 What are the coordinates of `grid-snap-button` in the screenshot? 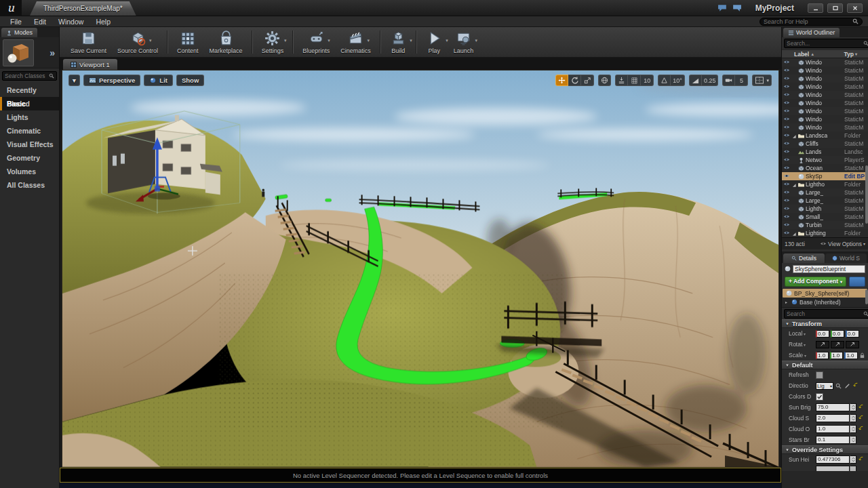 It's located at (635, 80).